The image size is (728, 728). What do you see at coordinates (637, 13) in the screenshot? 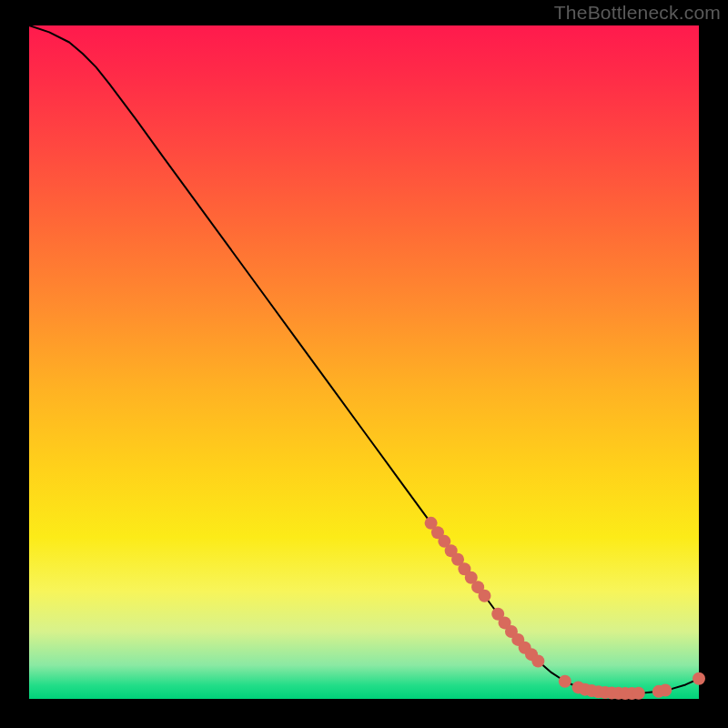
I see `watermark-text: TheBottleneck.com` at bounding box center [637, 13].